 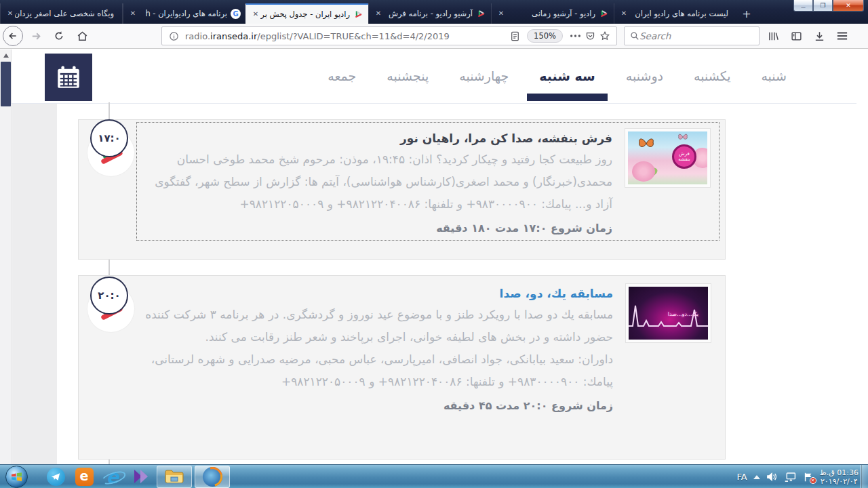 I want to click on weekday-friday: جمعه, so click(x=342, y=76).